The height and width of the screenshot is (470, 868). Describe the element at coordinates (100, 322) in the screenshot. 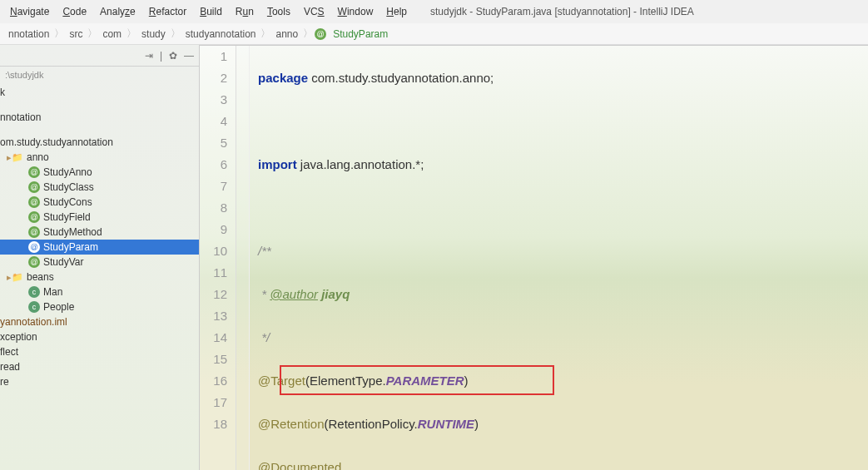

I see `tree-iml: yannotation.iml` at that location.